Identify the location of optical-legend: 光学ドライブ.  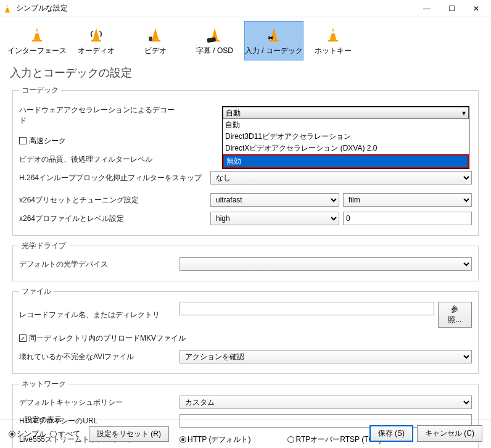
(44, 246).